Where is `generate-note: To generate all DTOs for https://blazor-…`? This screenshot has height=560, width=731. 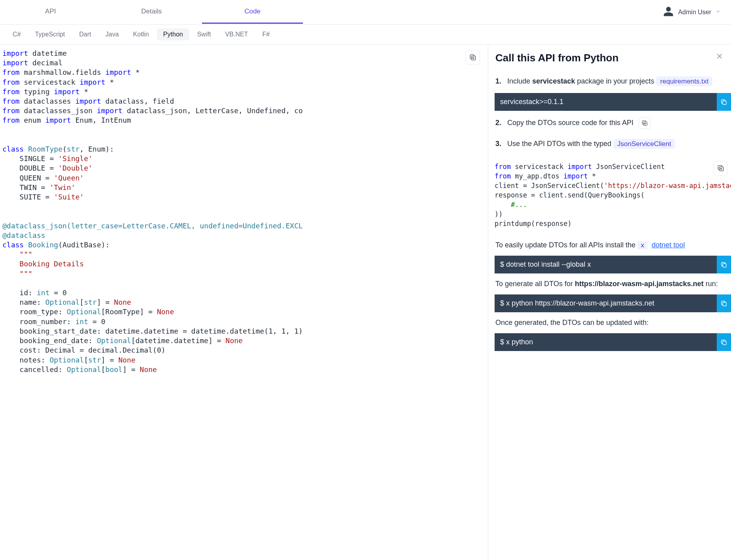 generate-note: To generate all DTOs for https://blazor-… is located at coordinates (610, 284).